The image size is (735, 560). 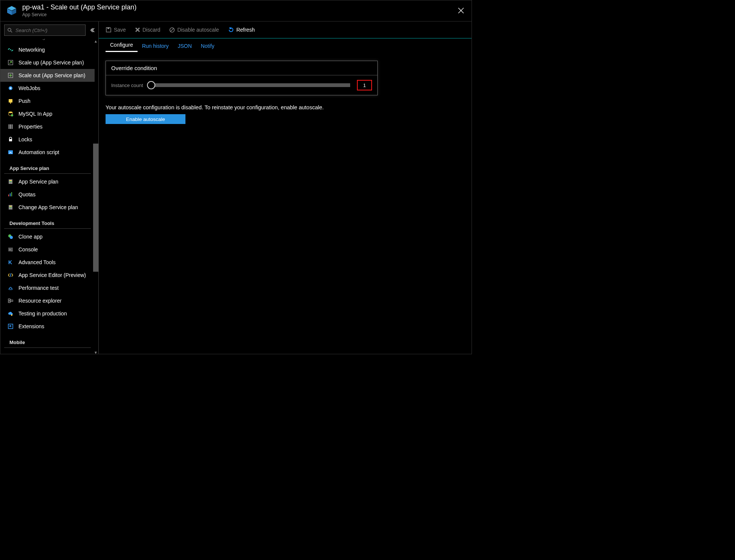 What do you see at coordinates (47, 340) in the screenshot?
I see `section-mobile: Mobile` at bounding box center [47, 340].